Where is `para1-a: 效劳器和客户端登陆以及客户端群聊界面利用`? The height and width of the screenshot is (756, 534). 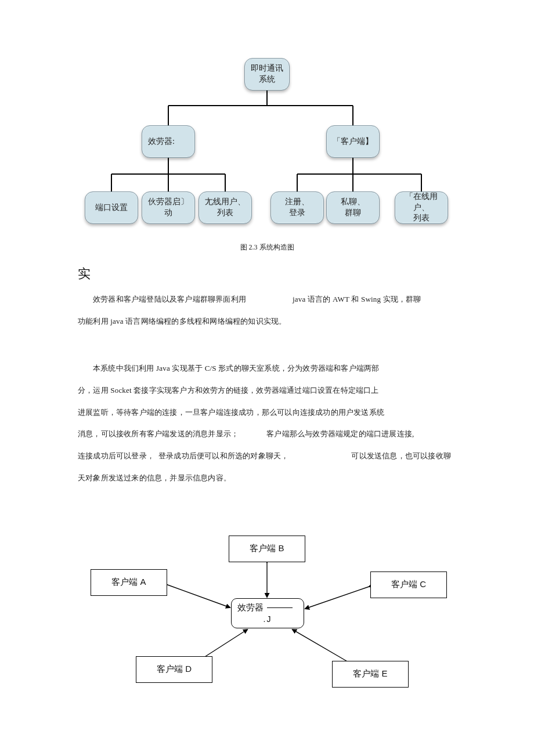
para1-a: 效劳器和客户端登陆以及客户端群聊界面利用 is located at coordinates (169, 299).